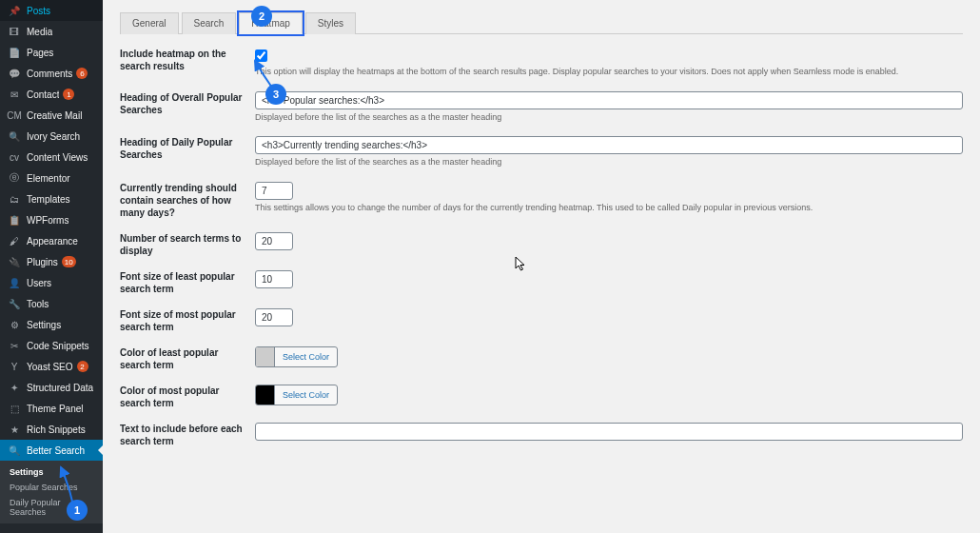 The width and height of the screenshot is (980, 533). Describe the element at coordinates (82, 73) in the screenshot. I see `menu-badge: 6` at that location.